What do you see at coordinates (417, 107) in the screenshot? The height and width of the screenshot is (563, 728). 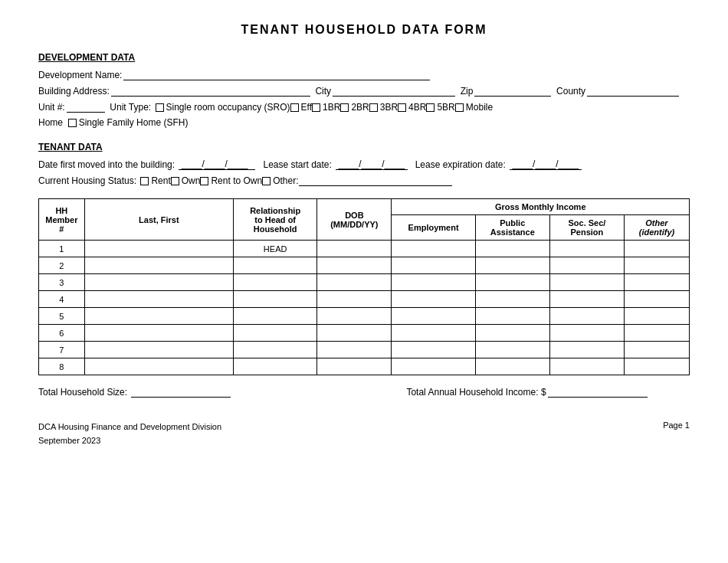 I see `4br-label: 4BR` at bounding box center [417, 107].